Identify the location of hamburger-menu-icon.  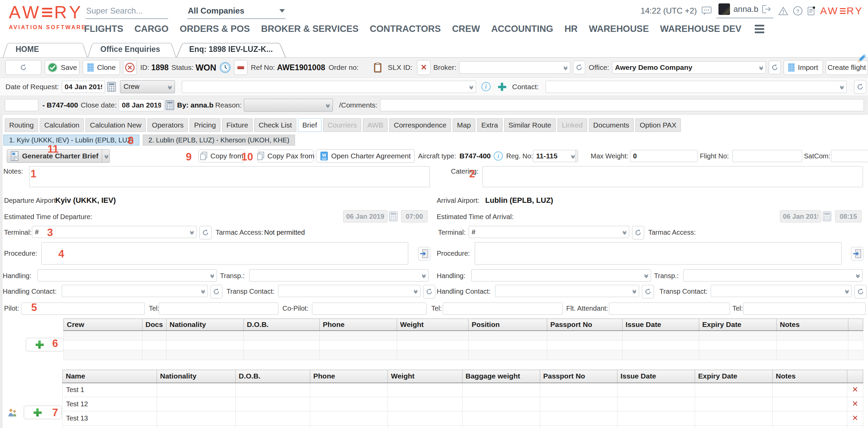
(760, 29).